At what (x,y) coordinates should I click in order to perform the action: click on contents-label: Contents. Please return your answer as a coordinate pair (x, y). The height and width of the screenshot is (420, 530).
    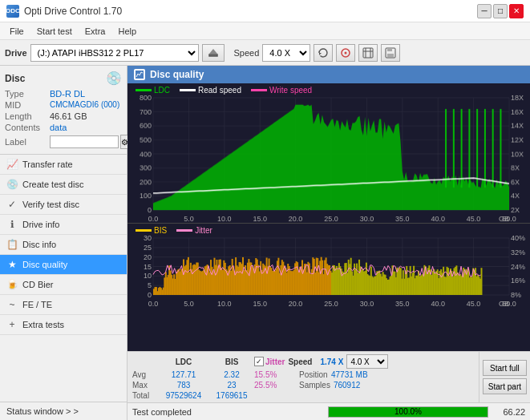
    Looking at the image, I should click on (27, 127).